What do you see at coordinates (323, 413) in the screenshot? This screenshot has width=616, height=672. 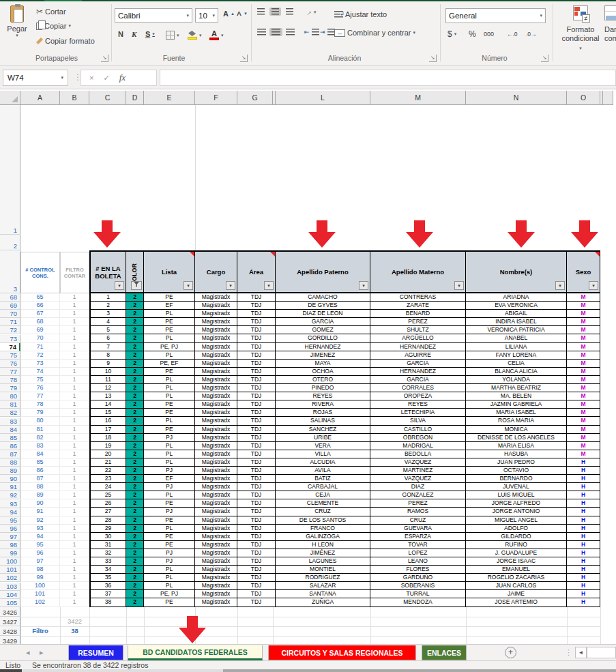 I see `cell-apellido-paterno: ROJAS` at bounding box center [323, 413].